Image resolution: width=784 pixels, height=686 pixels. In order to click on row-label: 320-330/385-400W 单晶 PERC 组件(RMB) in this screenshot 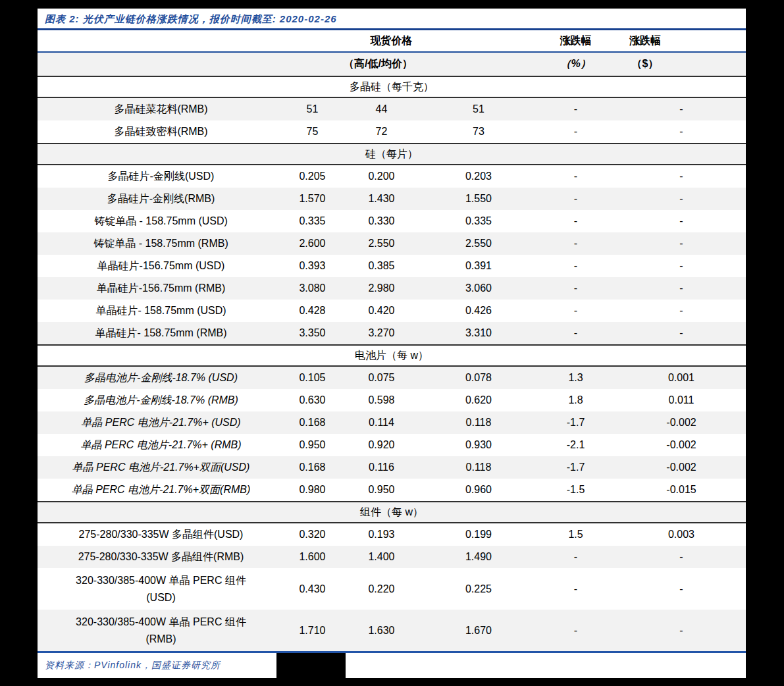, I will do `click(161, 631)`.